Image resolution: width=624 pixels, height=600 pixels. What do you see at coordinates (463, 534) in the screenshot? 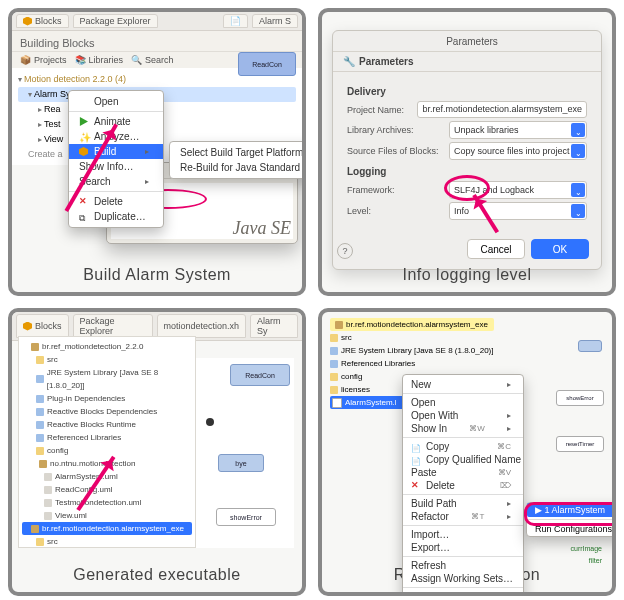
I see `menu-import: Import…` at bounding box center [463, 534].